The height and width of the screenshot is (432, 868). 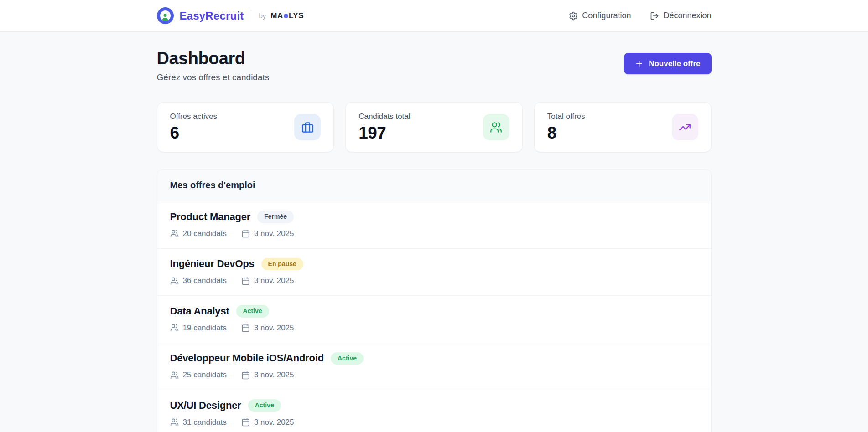 What do you see at coordinates (639, 64) in the screenshot?
I see `plus-icon` at bounding box center [639, 64].